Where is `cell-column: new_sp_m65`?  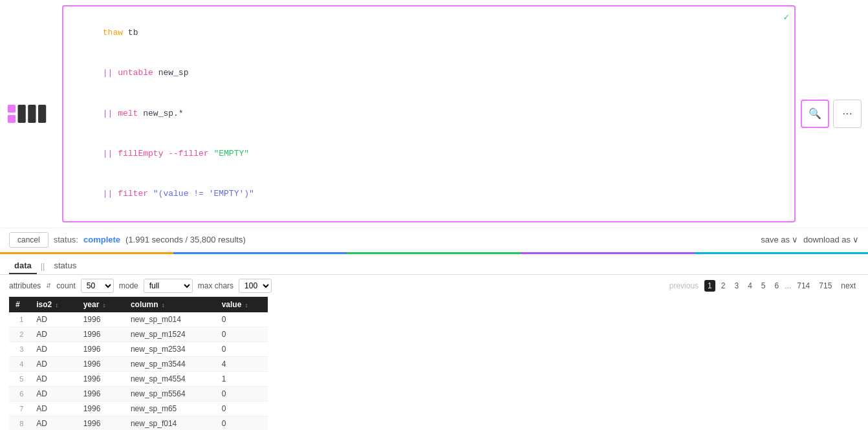
cell-column: new_sp_m65 is located at coordinates (169, 409).